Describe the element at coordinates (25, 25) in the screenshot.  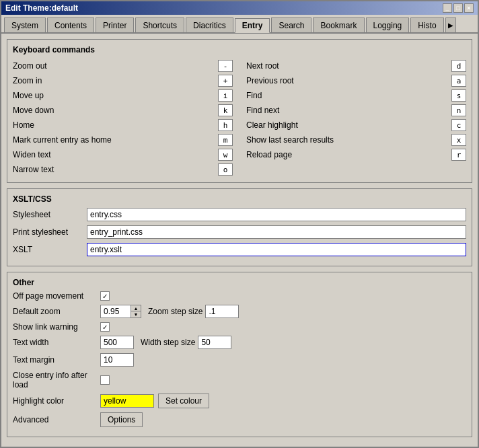
I see `tab-system: System` at that location.